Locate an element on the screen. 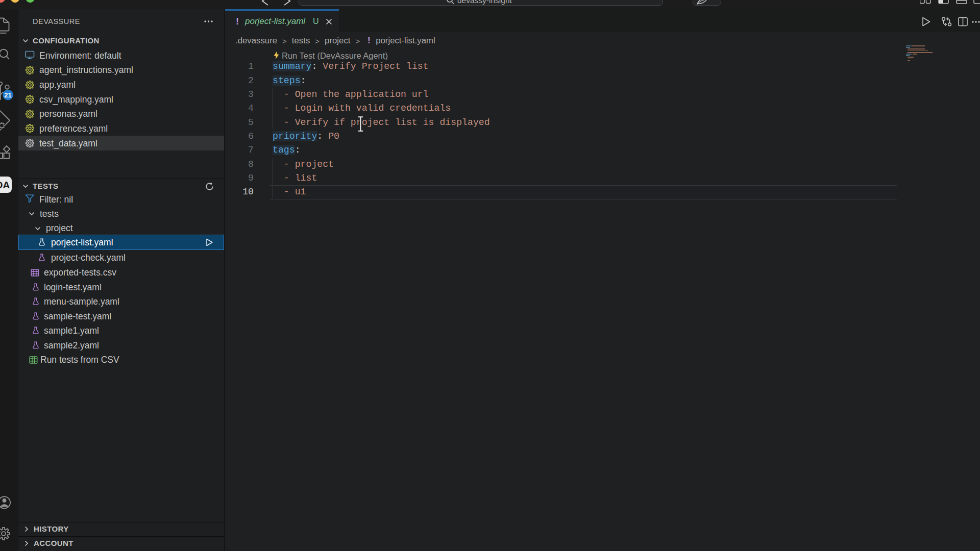 The width and height of the screenshot is (980, 551). svg-text: 21 is located at coordinates (8, 95).